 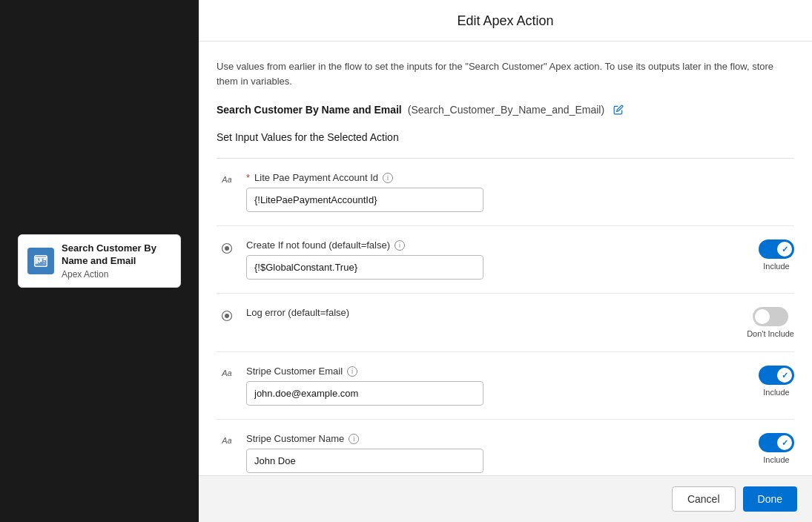 I want to click on toggle-section-stripe-email: ✓ Include, so click(x=776, y=381).